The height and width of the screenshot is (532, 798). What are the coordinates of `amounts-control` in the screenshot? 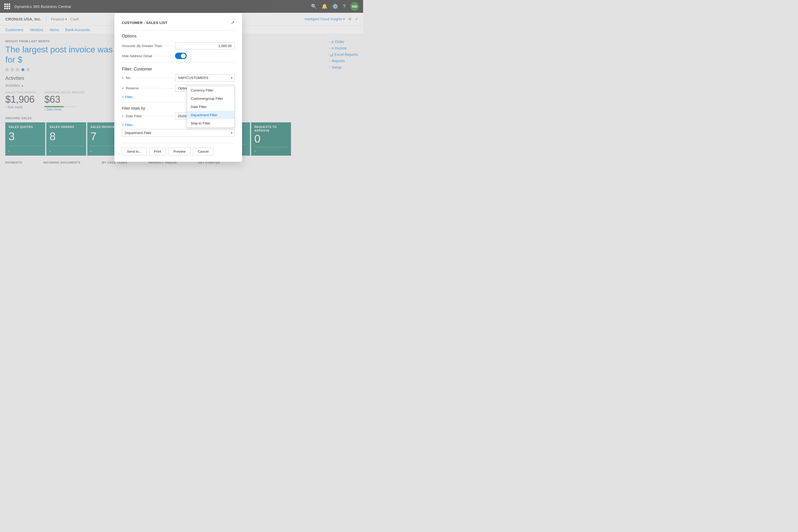 It's located at (205, 46).